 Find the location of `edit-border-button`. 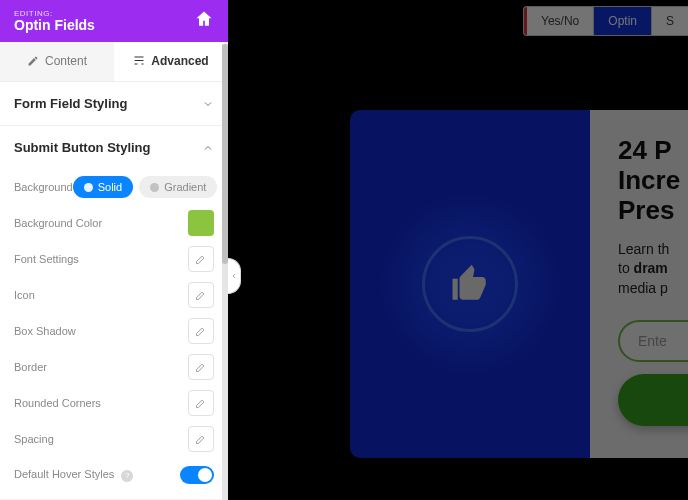

edit-border-button is located at coordinates (201, 367).